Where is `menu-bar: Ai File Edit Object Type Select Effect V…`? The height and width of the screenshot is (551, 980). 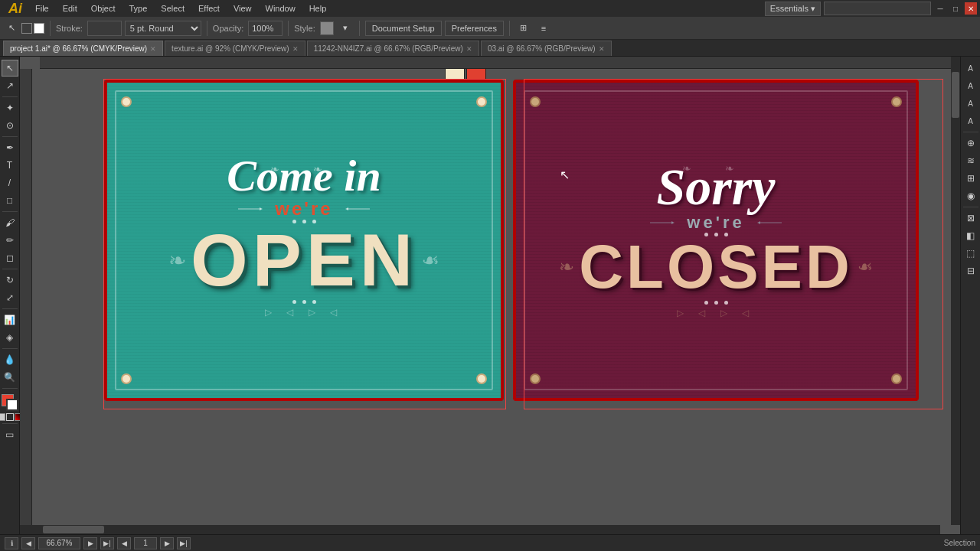
menu-bar: Ai File Edit Object Type Select Effect V… is located at coordinates (490, 8).